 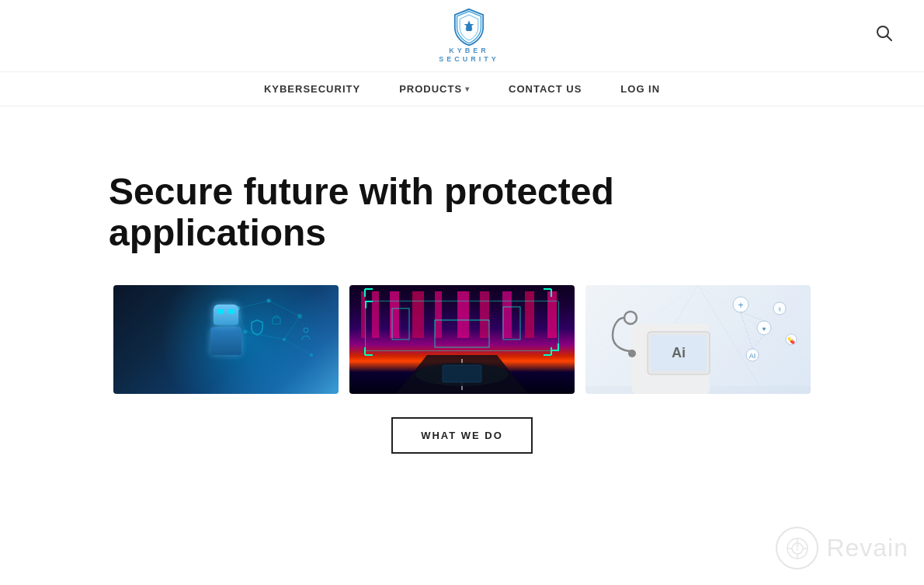 What do you see at coordinates (462, 435) in the screenshot?
I see `what-we-do-button: WHAT WE DO` at bounding box center [462, 435].